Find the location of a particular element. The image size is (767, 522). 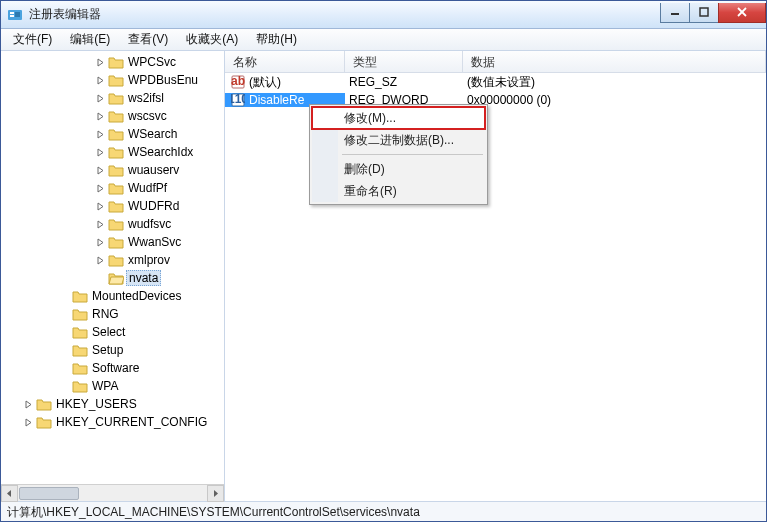

tree-item: HKEY_CURRENT_CONFIG is located at coordinates (114, 422).